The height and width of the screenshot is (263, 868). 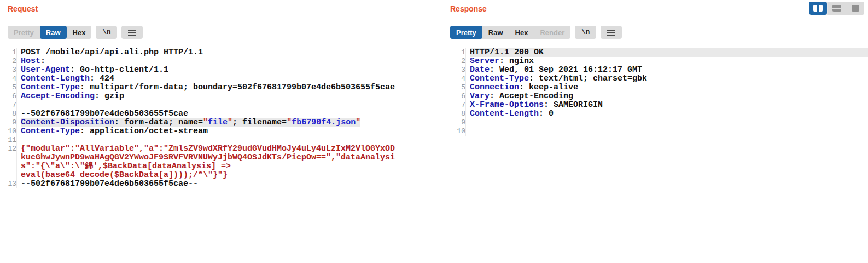 I want to click on code-line: 2Host:, so click(x=224, y=61).